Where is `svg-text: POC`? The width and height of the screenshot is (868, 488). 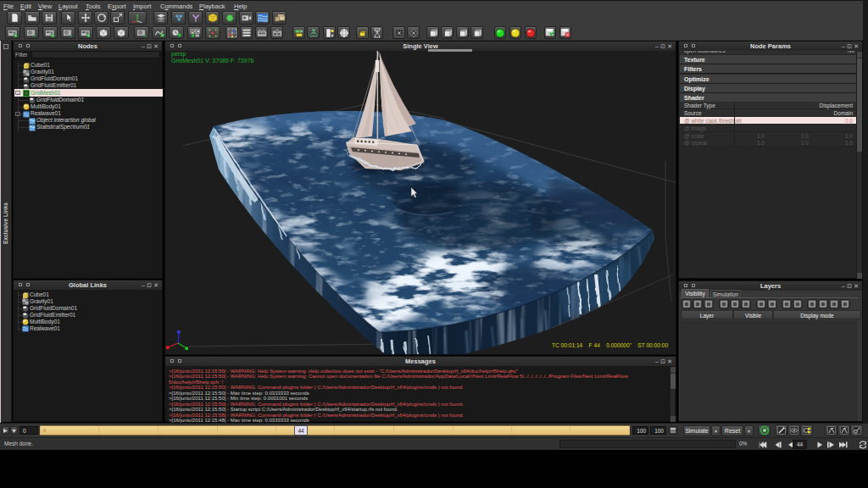
svg-text: POC is located at coordinates (195, 30).